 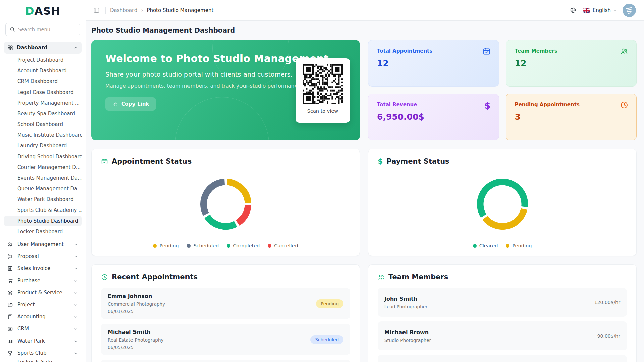 What do you see at coordinates (43, 135) in the screenshot?
I see `sidebar-subitem: Music Institute Dashboard` at bounding box center [43, 135].